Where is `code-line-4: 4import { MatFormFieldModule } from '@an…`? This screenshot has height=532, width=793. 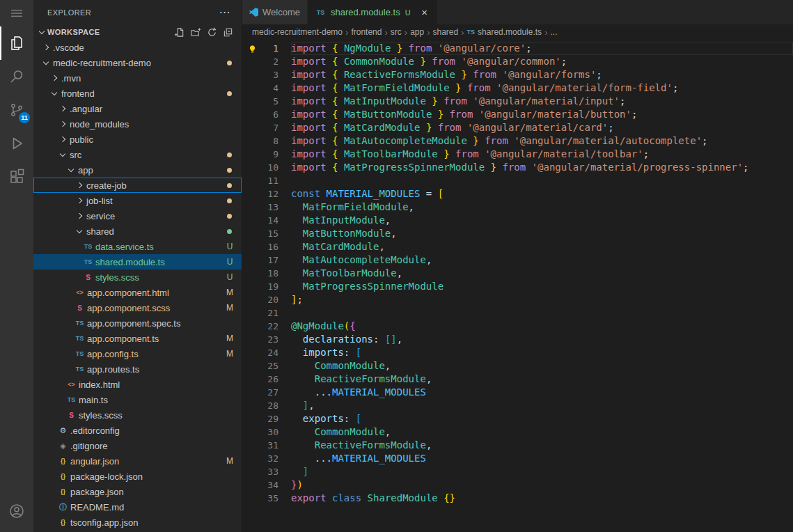 code-line-4: 4import { MatFormFieldModule } from '@an… is located at coordinates (518, 88).